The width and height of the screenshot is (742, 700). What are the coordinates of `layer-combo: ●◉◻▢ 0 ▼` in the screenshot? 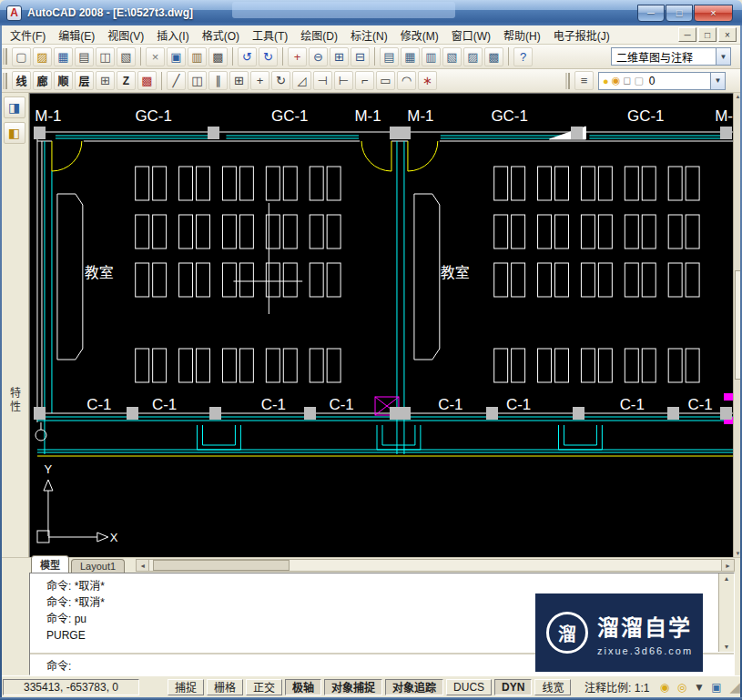 It's located at (662, 81).